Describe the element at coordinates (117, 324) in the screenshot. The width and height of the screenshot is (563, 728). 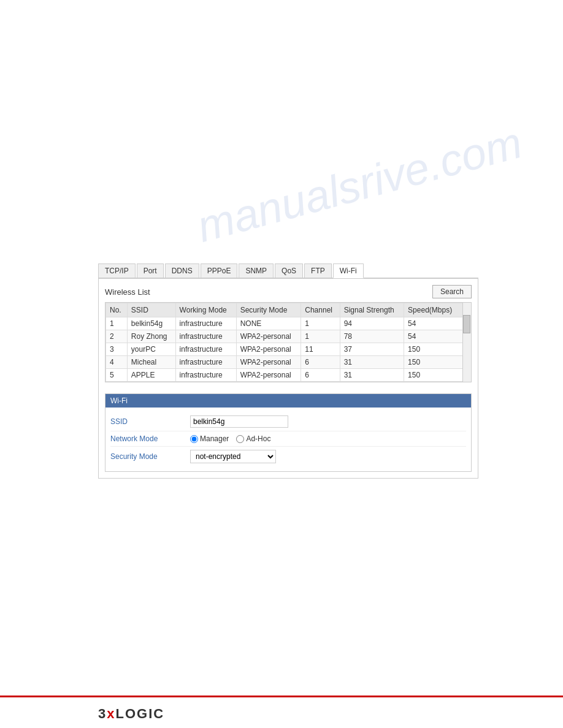
I see `cell-no: 1` at that location.